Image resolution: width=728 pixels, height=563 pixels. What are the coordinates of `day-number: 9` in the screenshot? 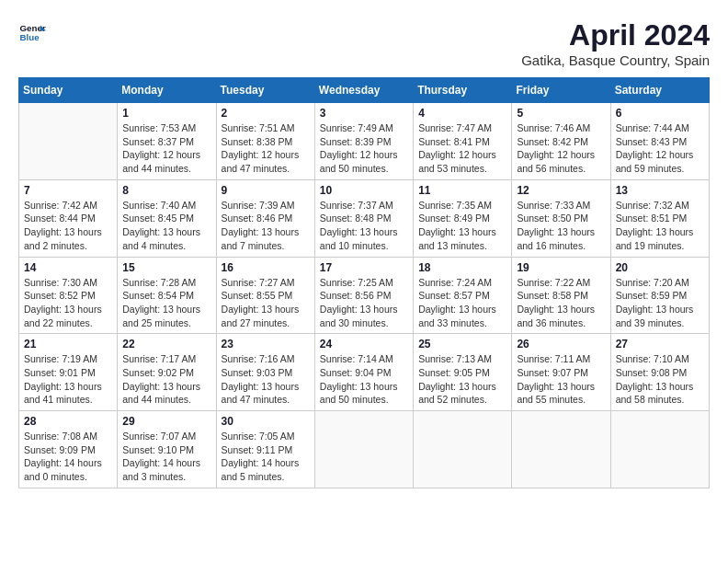 It's located at (266, 190).